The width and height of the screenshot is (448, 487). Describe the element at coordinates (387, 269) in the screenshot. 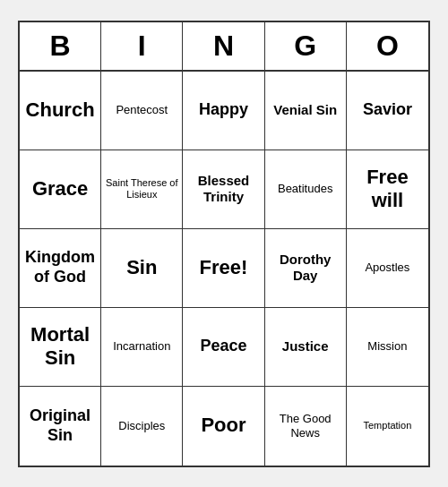

I see `bingo-cell: Apostles` at that location.